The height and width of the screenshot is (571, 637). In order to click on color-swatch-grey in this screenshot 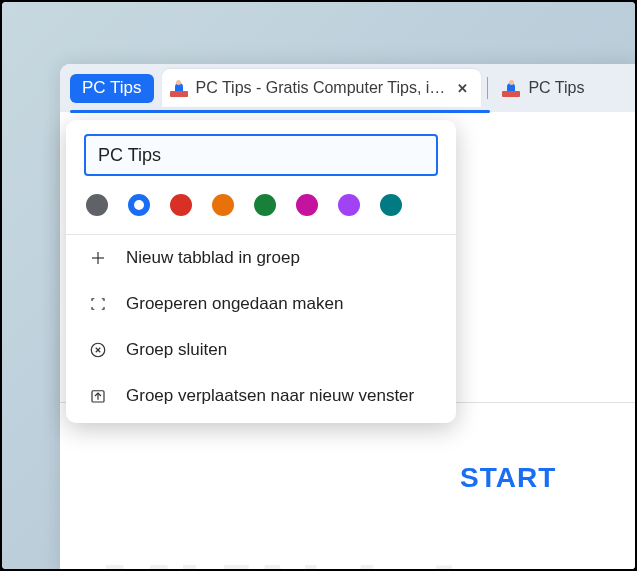, I will do `click(97, 205)`.